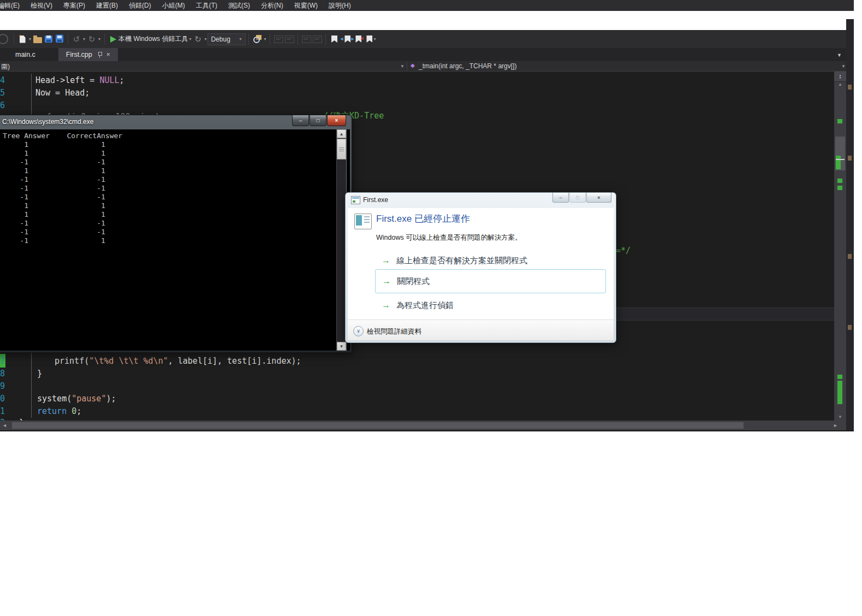 This screenshot has width=862, height=616. I want to click on scope-dropdown: 圍), so click(5, 67).